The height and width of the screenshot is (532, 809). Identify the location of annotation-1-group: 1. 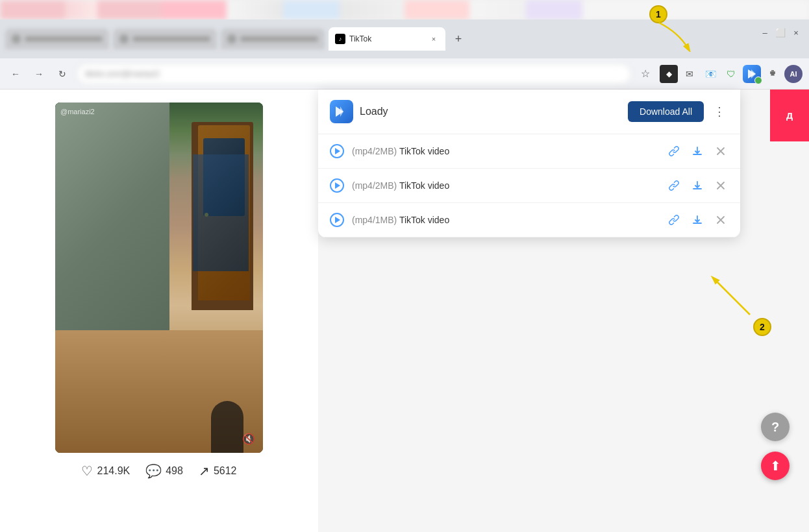
(658, 14).